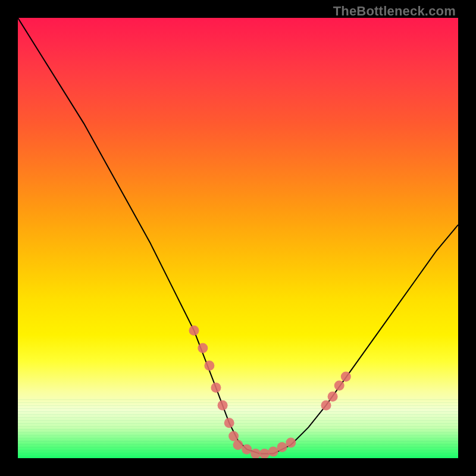 The image size is (476, 476). What do you see at coordinates (394, 11) in the screenshot?
I see `watermark-text: TheBottleneck.com` at bounding box center [394, 11].